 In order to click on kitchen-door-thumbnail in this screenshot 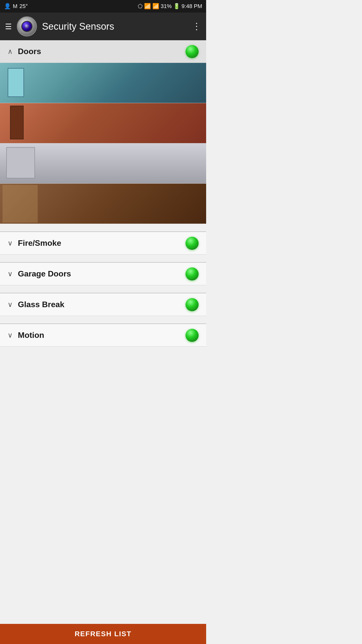, I will do `click(103, 204)`.